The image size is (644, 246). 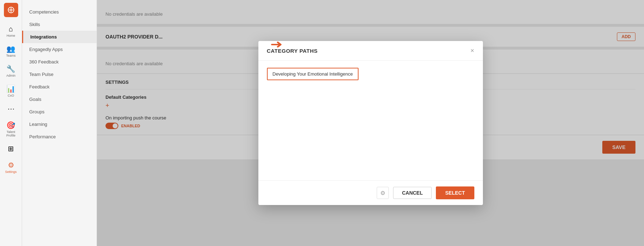 What do you see at coordinates (60, 123) in the screenshot?
I see `sidebar-menu: Competencies Skills Integrations Engaged…` at bounding box center [60, 123].